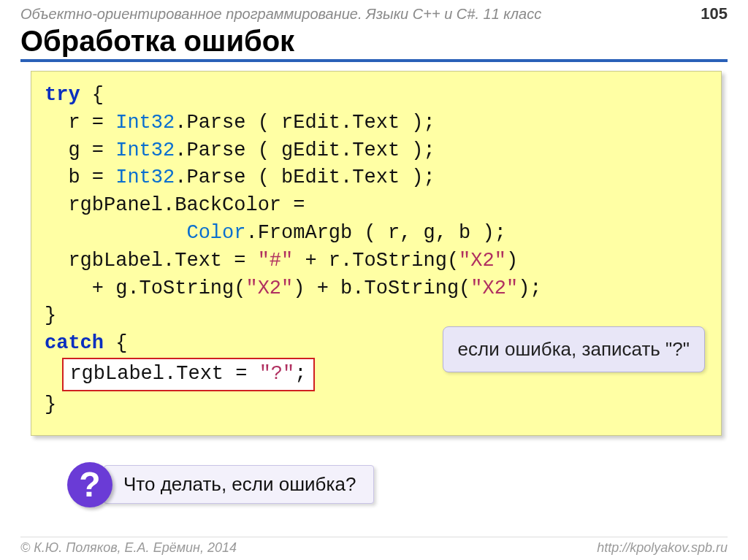 Image resolution: width=748 pixels, height=560 pixels. Describe the element at coordinates (662, 548) in the screenshot. I see `footer-url: http://kpolyakov.spb.ru` at that location.